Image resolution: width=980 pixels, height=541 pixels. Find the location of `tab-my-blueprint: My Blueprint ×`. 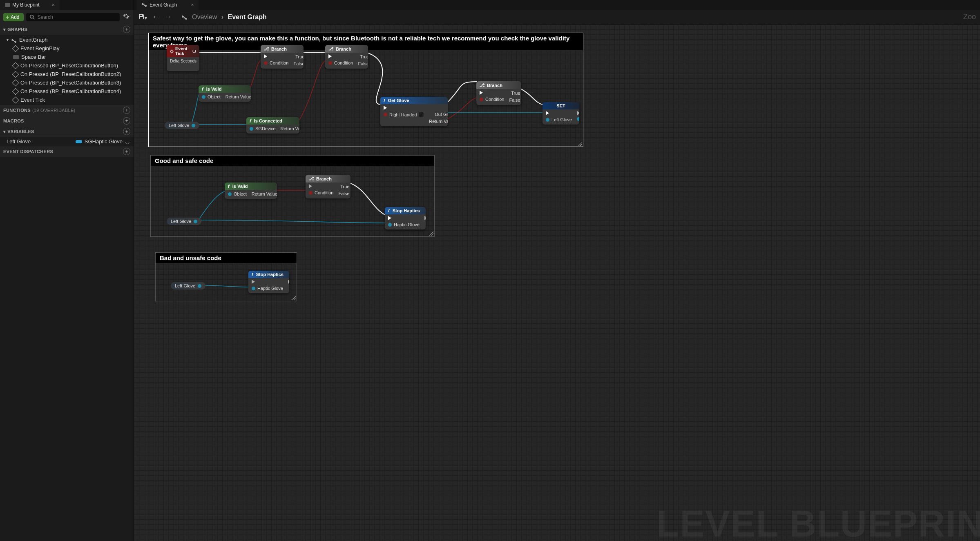

tab-my-blueprint: My Blueprint × is located at coordinates (30, 5).